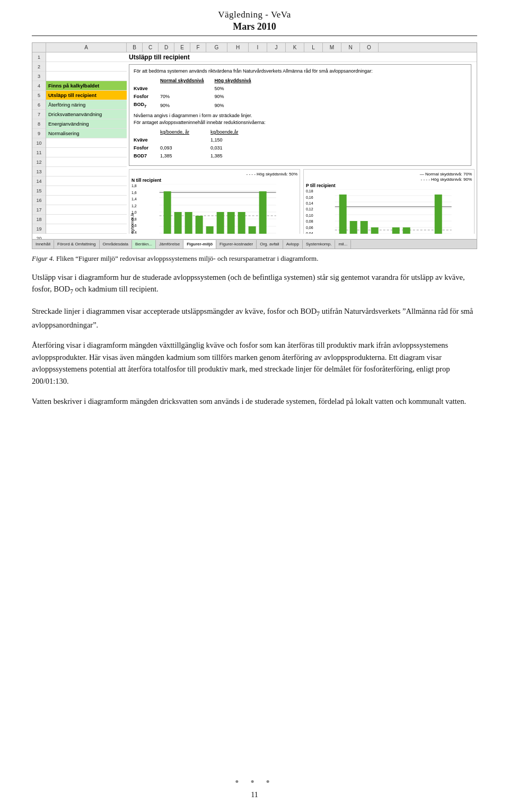 The height and width of the screenshot is (812, 509). I want to click on p-legend-solid: — Normal skyddsnivå: 70%, so click(389, 174).